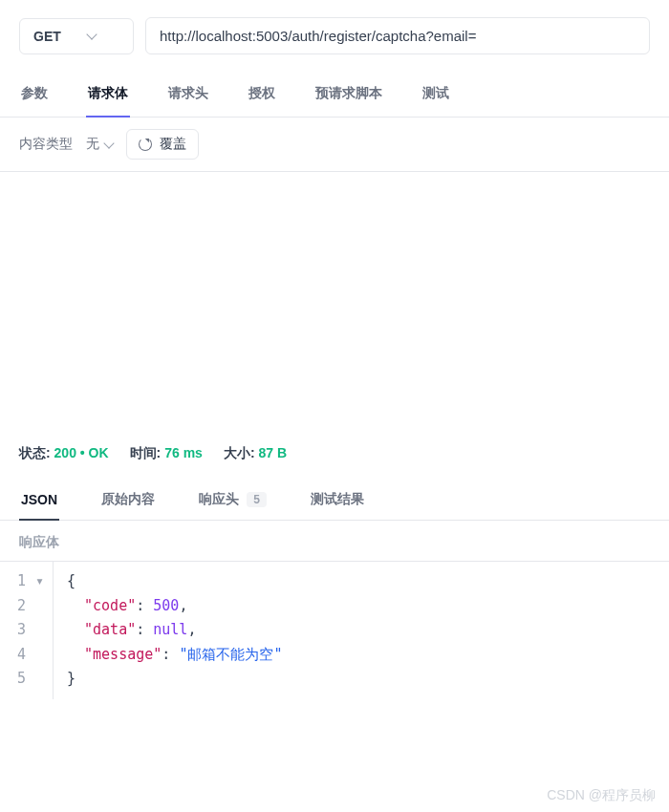  What do you see at coordinates (108, 95) in the screenshot?
I see `tab-body: 请求体` at bounding box center [108, 95].